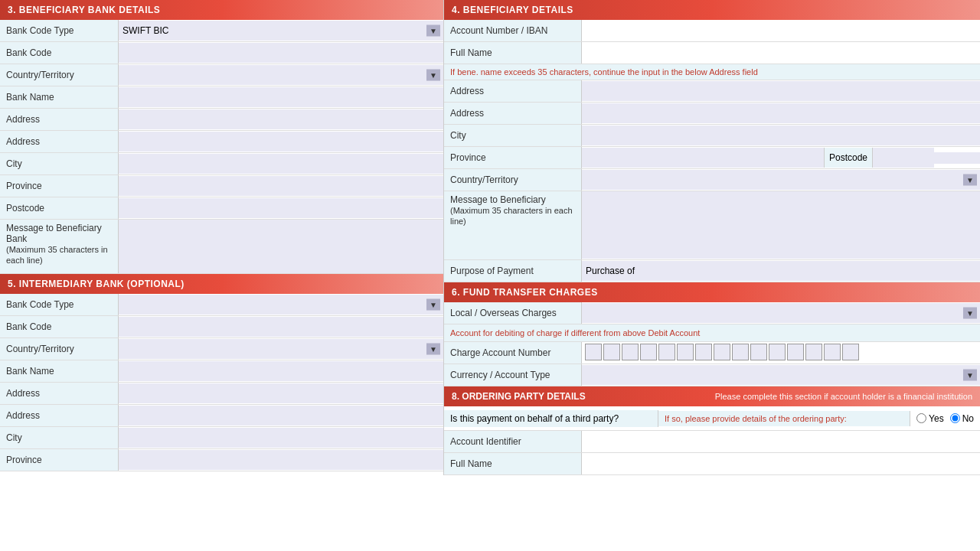 The width and height of the screenshot is (980, 551). I want to click on no-label: No, so click(968, 419).